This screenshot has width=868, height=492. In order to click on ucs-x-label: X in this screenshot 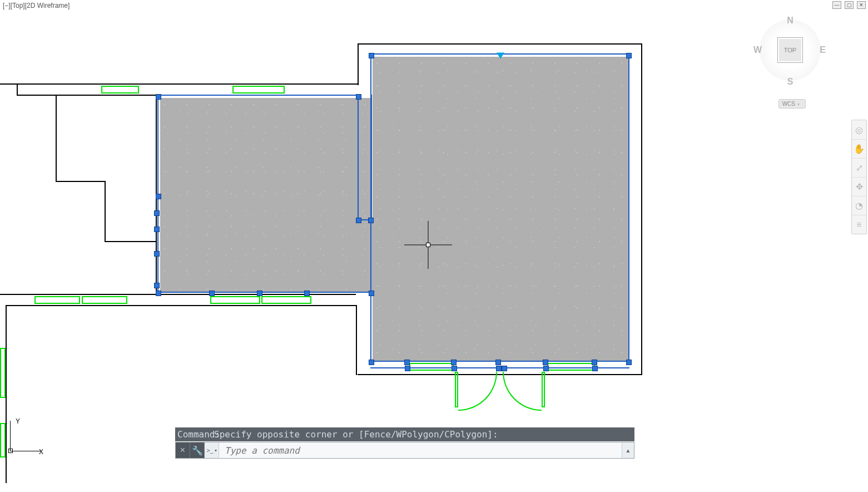, I will do `click(41, 452)`.